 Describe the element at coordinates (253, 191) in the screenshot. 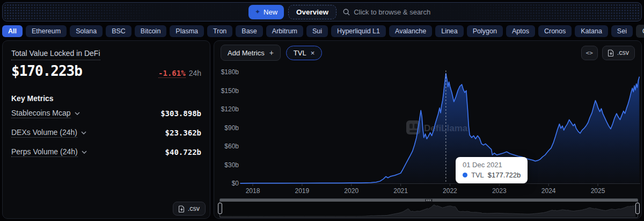

I see `x-axis-label: 2018` at that location.